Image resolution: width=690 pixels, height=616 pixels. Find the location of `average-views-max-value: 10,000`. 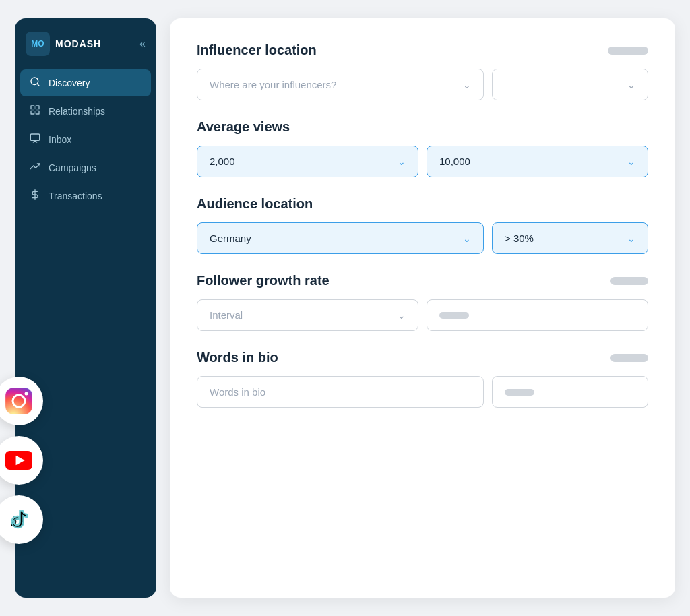

average-views-max-value: 10,000 is located at coordinates (455, 162).